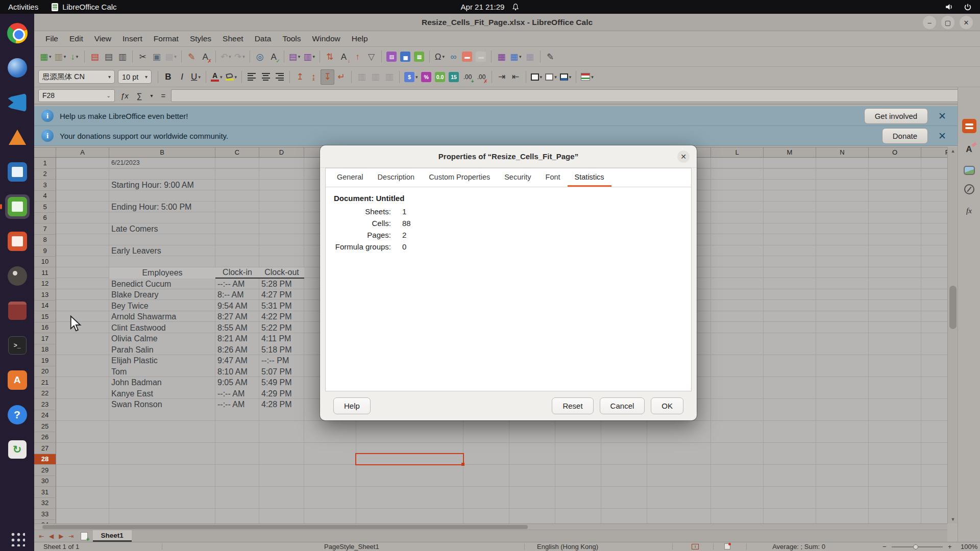 The image size is (980, 551). What do you see at coordinates (260, 57) in the screenshot?
I see `find-replace-button: ◎` at bounding box center [260, 57].